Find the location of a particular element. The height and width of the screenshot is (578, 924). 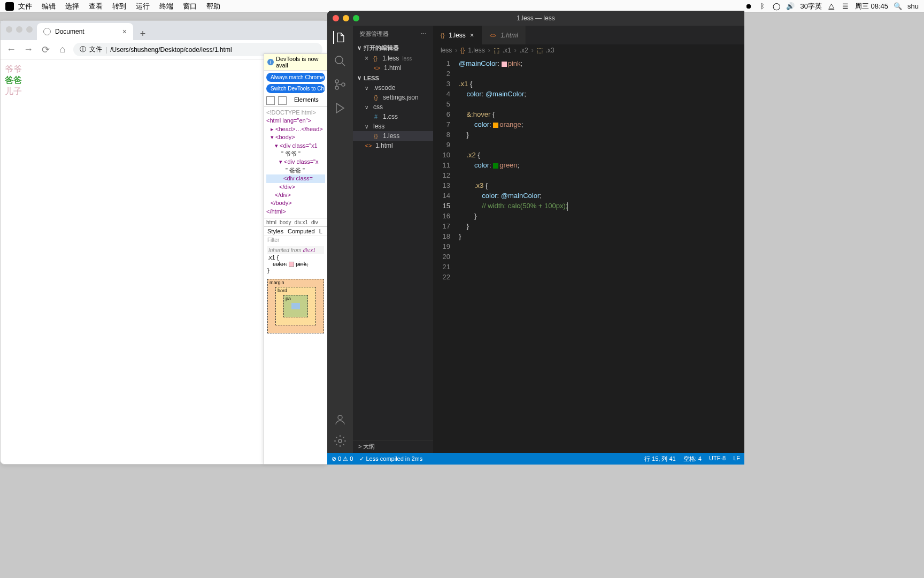

devtools-banner: i DevTools is now avail is located at coordinates (296, 62).